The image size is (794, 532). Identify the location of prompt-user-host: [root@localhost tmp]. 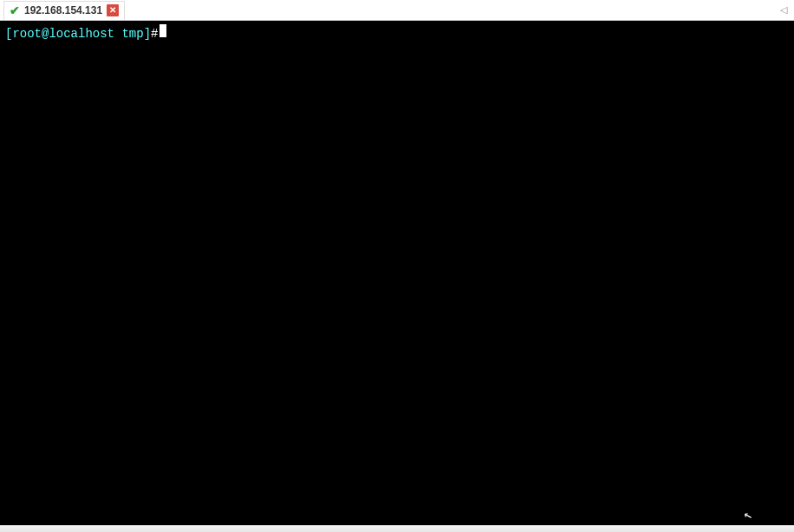
(78, 34).